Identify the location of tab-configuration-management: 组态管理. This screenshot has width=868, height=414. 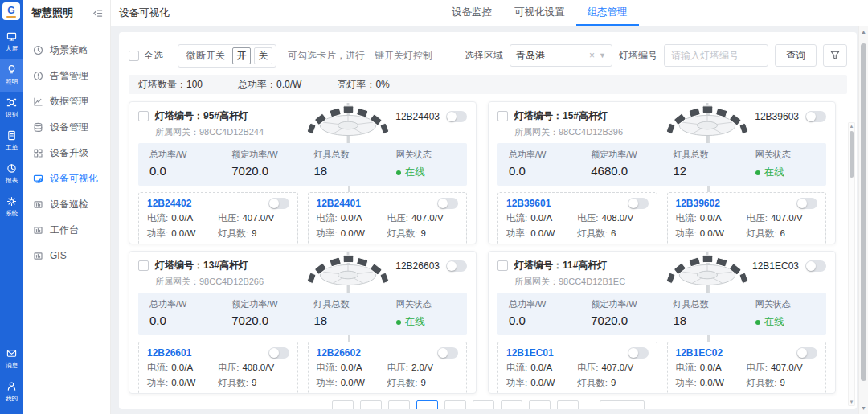
(608, 13).